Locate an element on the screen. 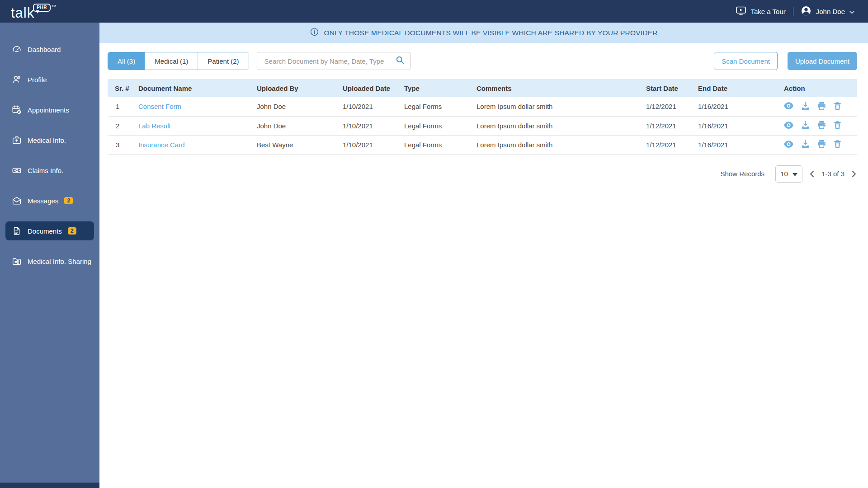 The height and width of the screenshot is (488, 868). profile-person-icon is located at coordinates (17, 80).